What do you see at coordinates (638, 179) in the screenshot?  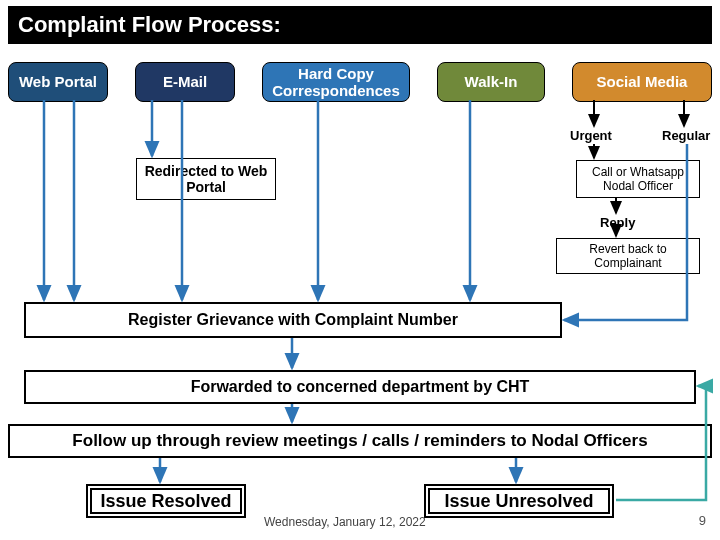 I see `call-nodal-box: Call or Whatsapp Nodal Officer` at bounding box center [638, 179].